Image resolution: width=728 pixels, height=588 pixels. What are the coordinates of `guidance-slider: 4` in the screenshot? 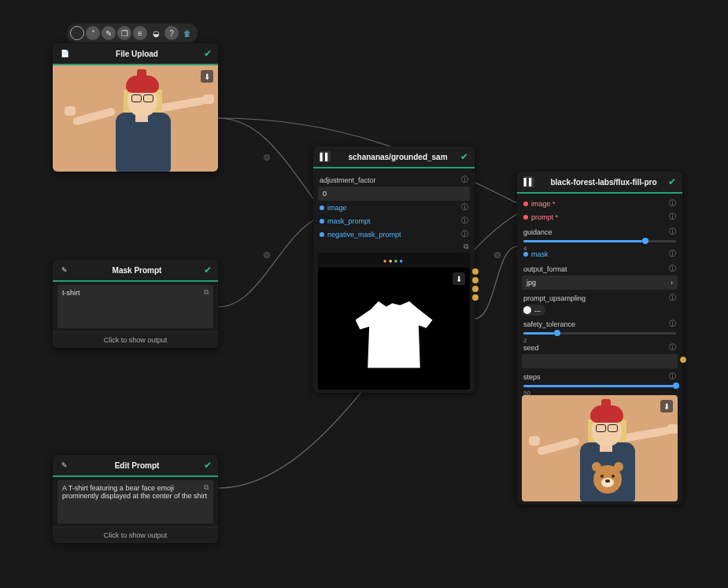 It's located at (600, 242).